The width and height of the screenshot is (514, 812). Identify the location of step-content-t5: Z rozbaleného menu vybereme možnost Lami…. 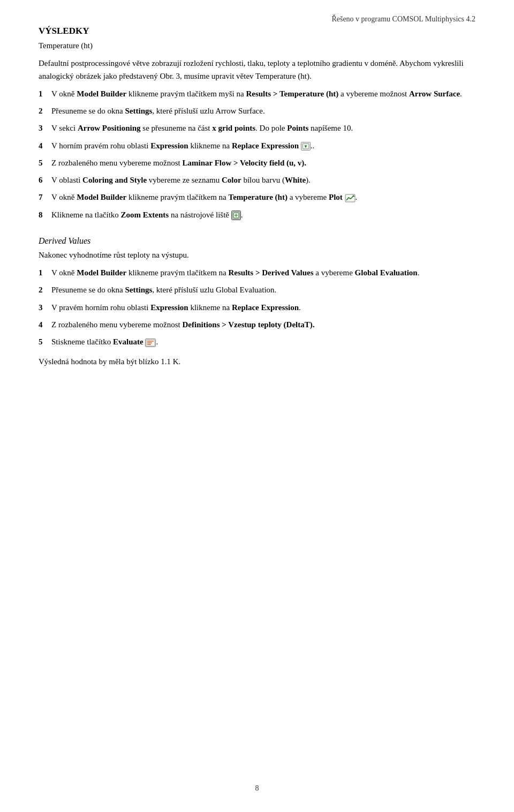
(263, 163).